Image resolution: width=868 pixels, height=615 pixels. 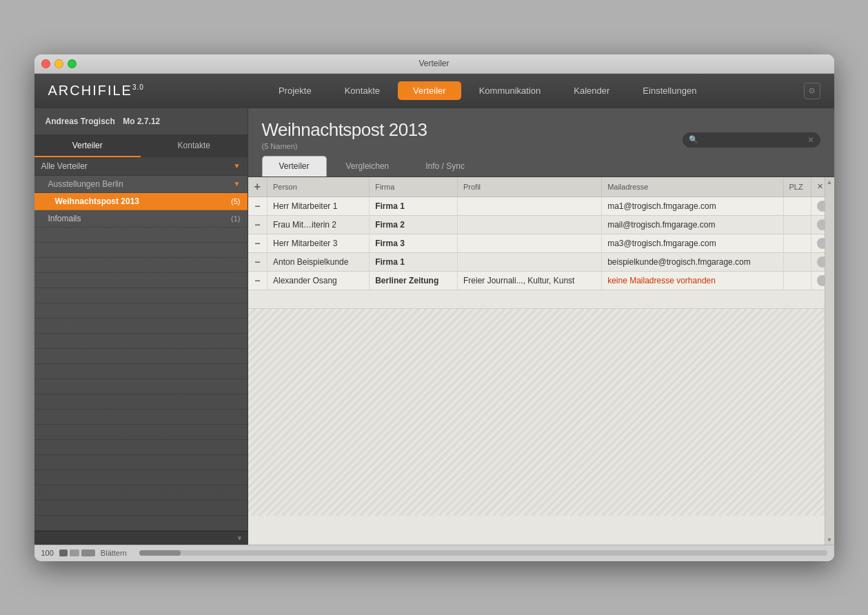 What do you see at coordinates (237, 165) in the screenshot?
I see `dropdown-arrow-icon: ▼` at bounding box center [237, 165].